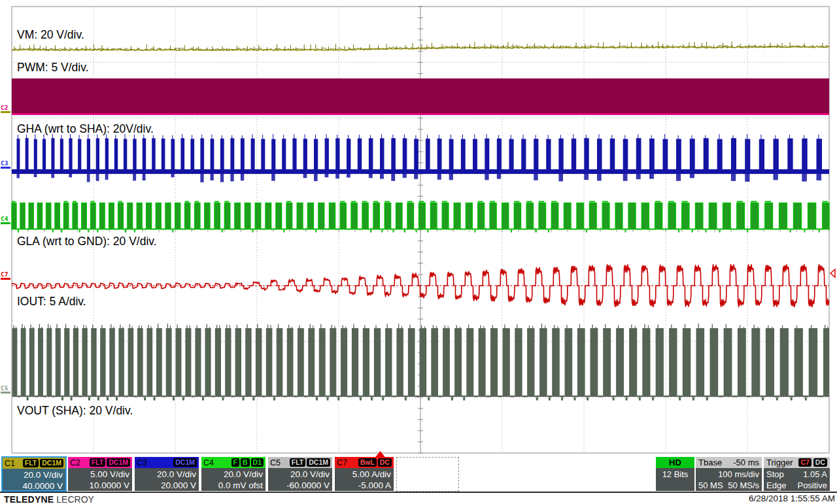 The width and height of the screenshot is (837, 504). What do you see at coordinates (235, 463) in the screenshot?
I see `filter-badge: F` at bounding box center [235, 463].